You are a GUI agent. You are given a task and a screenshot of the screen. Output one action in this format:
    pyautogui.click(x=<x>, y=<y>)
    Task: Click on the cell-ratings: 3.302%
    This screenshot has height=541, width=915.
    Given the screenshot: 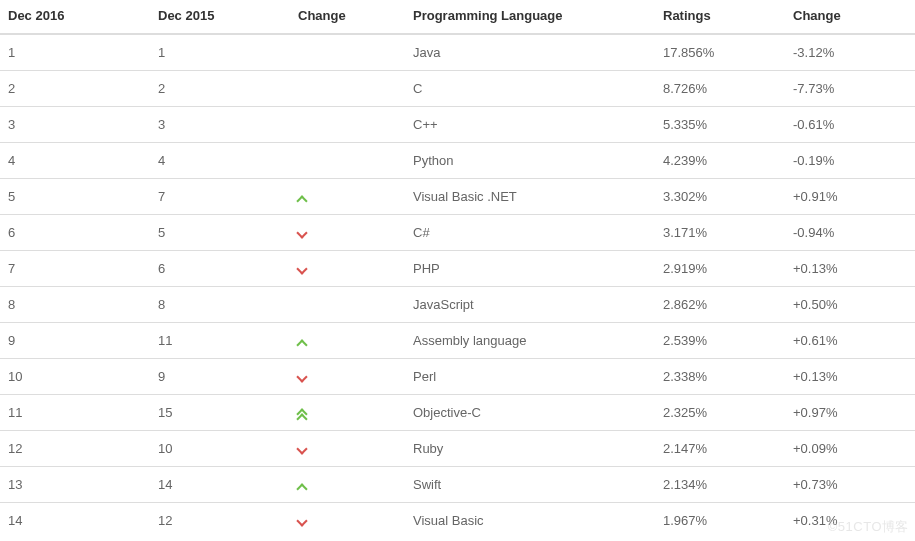 What is the action you would take?
    pyautogui.click(x=720, y=197)
    